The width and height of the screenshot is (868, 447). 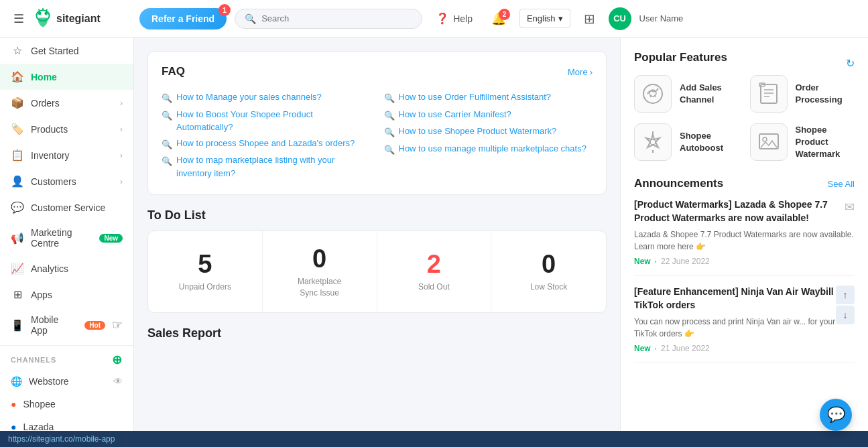 What do you see at coordinates (67, 381) in the screenshot?
I see `sidebar-item-webstore: 🌐 Webstore 👁` at bounding box center [67, 381].